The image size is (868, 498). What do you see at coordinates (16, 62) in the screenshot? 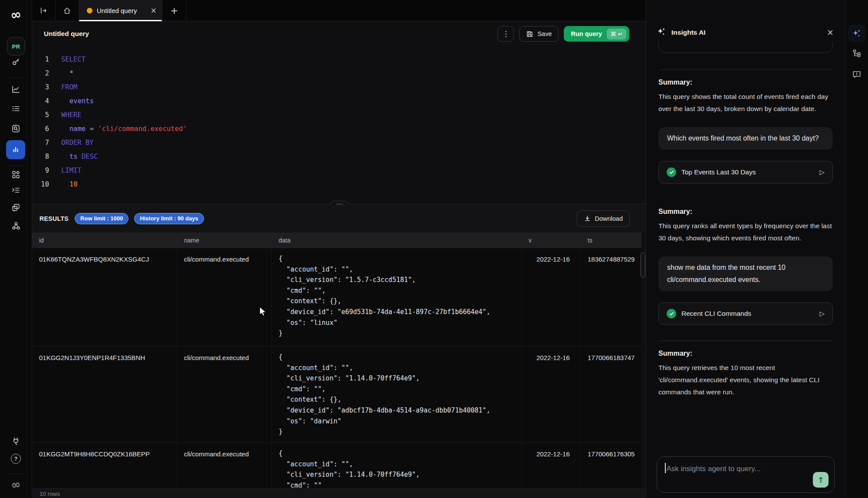
I see `sidebar-item-keys` at bounding box center [16, 62].